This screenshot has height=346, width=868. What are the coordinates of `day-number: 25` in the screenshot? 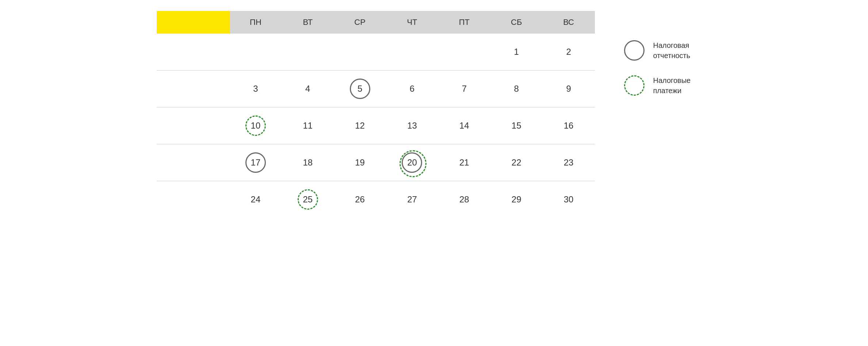 It's located at (308, 199).